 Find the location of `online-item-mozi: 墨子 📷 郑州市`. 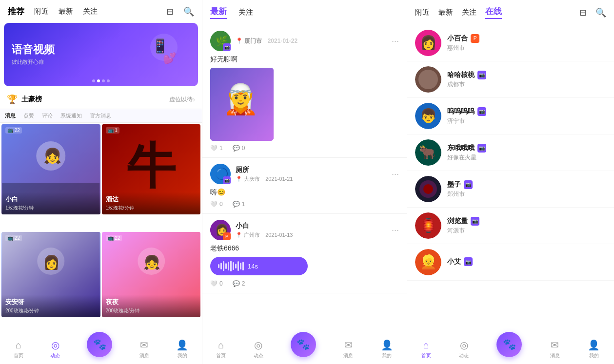

online-item-mozi: 墨子 📷 郑州市 is located at coordinates (511, 189).